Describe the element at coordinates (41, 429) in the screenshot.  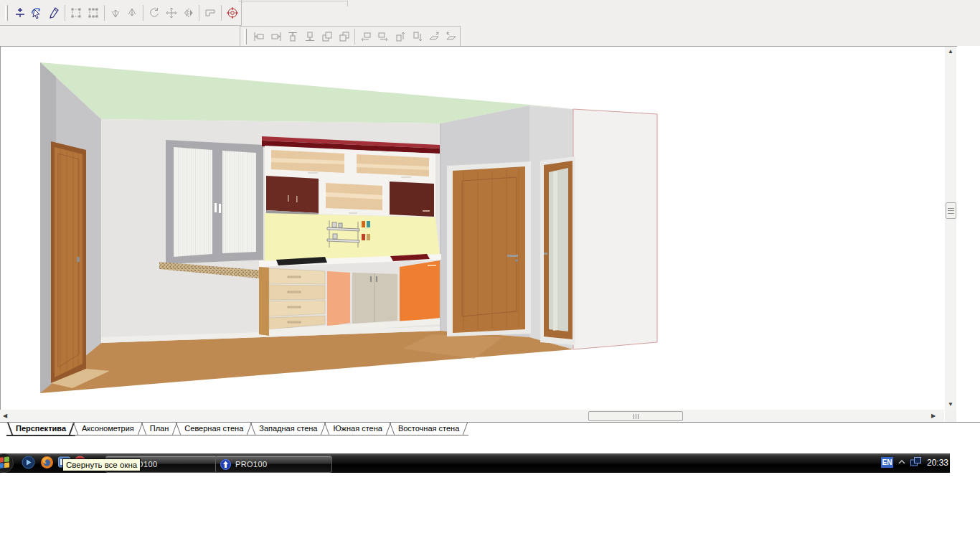
I see `tab-perspektiva: Перспектива` at that location.